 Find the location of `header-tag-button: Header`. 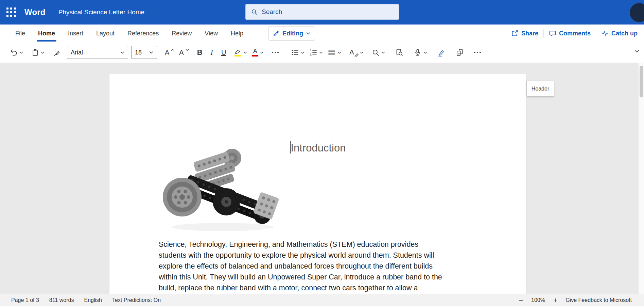

header-tag-button: Header is located at coordinates (540, 88).